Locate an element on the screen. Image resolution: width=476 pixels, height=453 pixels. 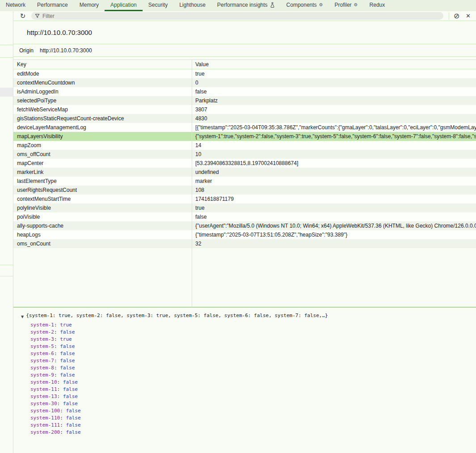
chevron-down-icon: ▼ is located at coordinates (22, 317).